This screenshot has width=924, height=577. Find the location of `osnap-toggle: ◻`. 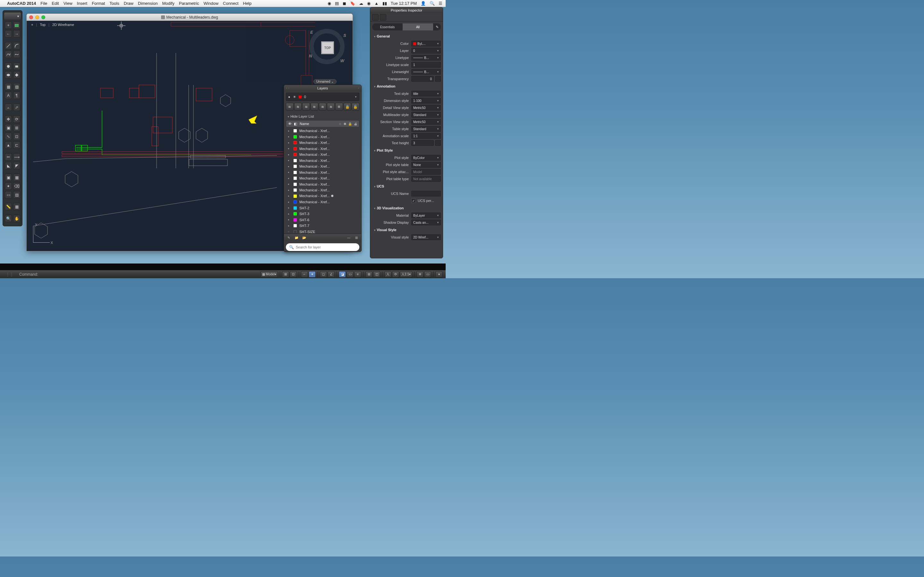

osnap-toggle: ◻ is located at coordinates (323, 274).